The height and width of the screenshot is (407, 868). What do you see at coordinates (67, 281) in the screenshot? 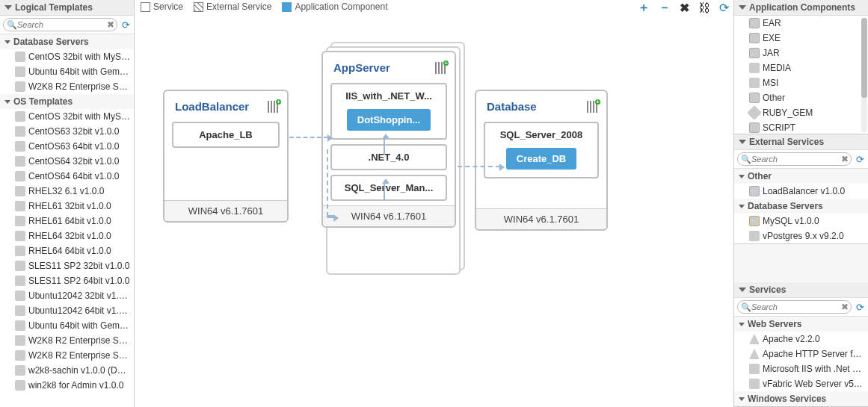
I see `list-item: SLES11 SP2 64bit v1.0.0` at bounding box center [67, 281].